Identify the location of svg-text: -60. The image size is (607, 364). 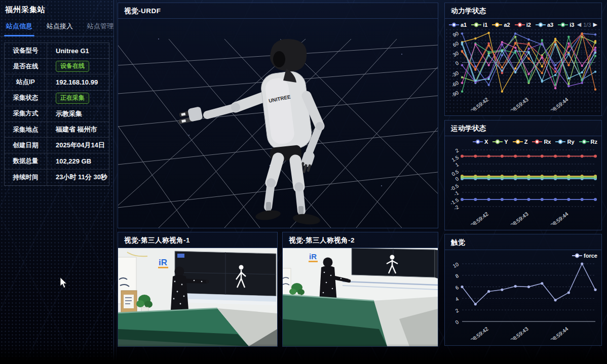
(455, 84).